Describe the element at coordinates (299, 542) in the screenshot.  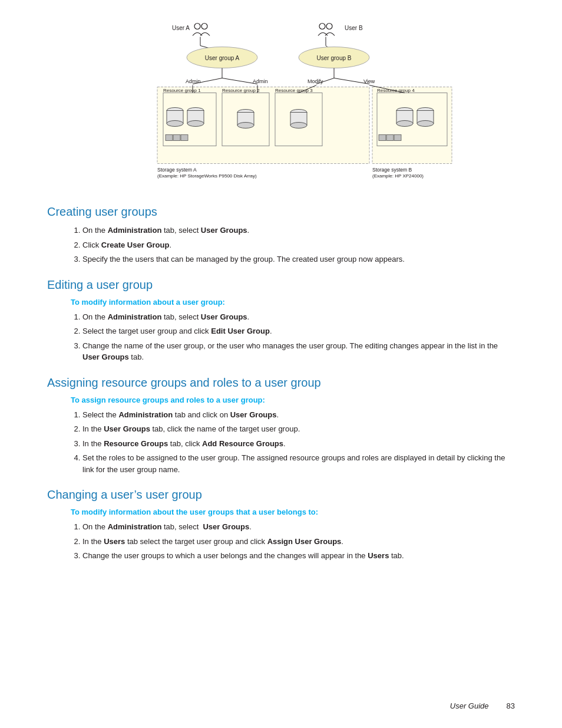
I see `list-item: In the Users tab select the target user …` at that location.